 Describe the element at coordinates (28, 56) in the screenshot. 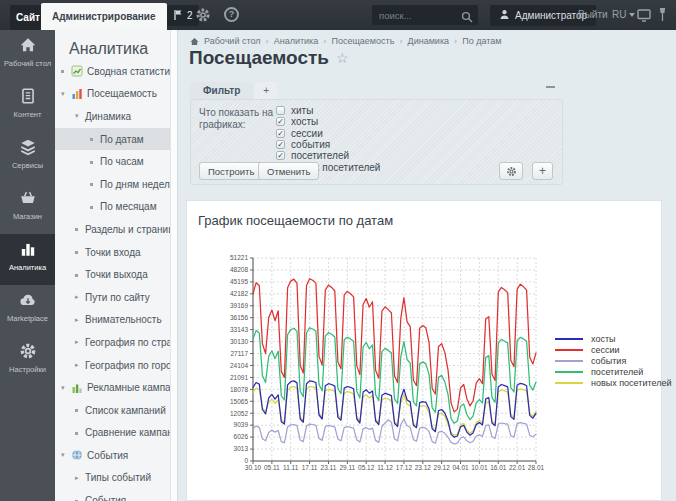

I see `rail-item: Рабочий стол` at that location.